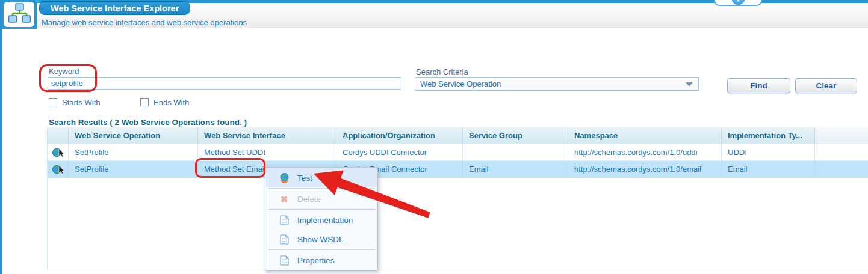  I want to click on menu-item-implementation: Implementation, so click(321, 220).